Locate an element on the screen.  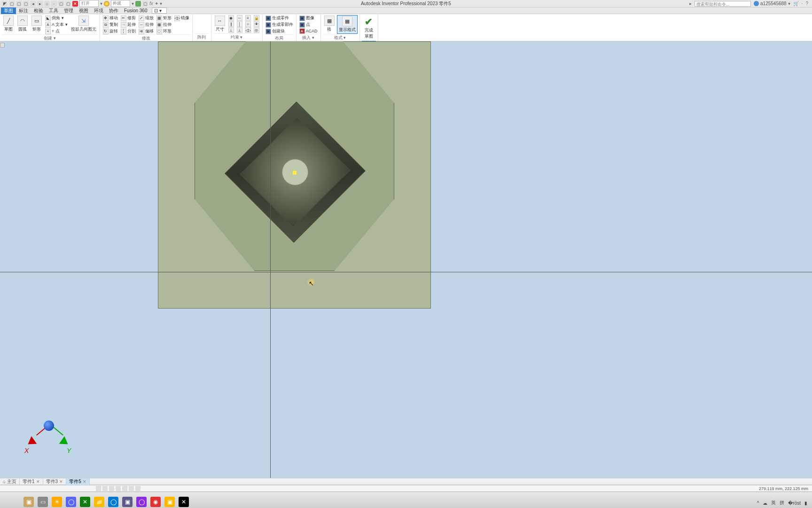
cmd-rectangle: ▭矩形 is located at coordinates (37, 24).